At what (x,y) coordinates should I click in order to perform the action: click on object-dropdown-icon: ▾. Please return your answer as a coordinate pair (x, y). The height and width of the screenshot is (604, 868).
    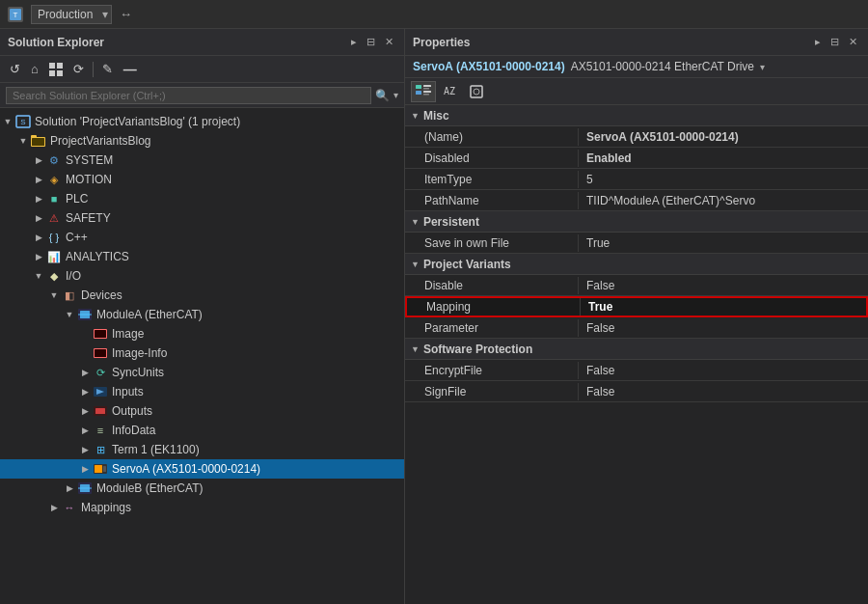
    Looking at the image, I should click on (762, 68).